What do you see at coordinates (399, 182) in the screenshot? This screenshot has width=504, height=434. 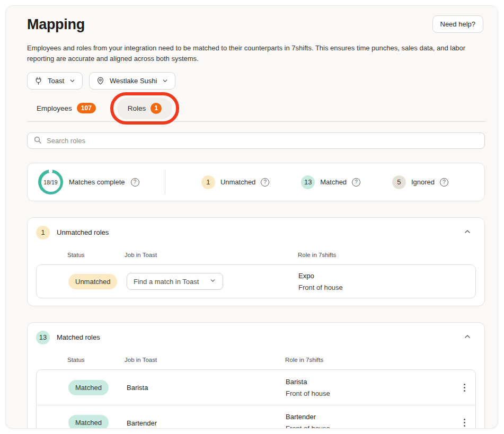 I see `ignored-count-badge: 5` at bounding box center [399, 182].